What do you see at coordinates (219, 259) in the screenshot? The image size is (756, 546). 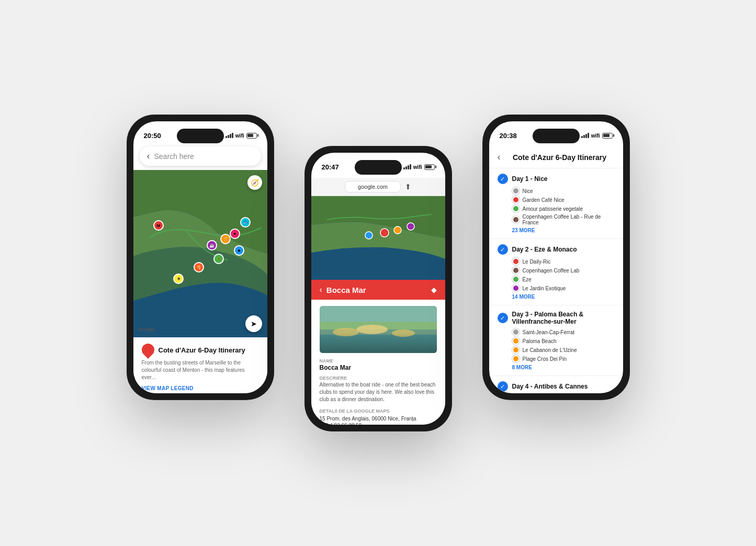 I see `map-pin-6: 🌿` at bounding box center [219, 259].